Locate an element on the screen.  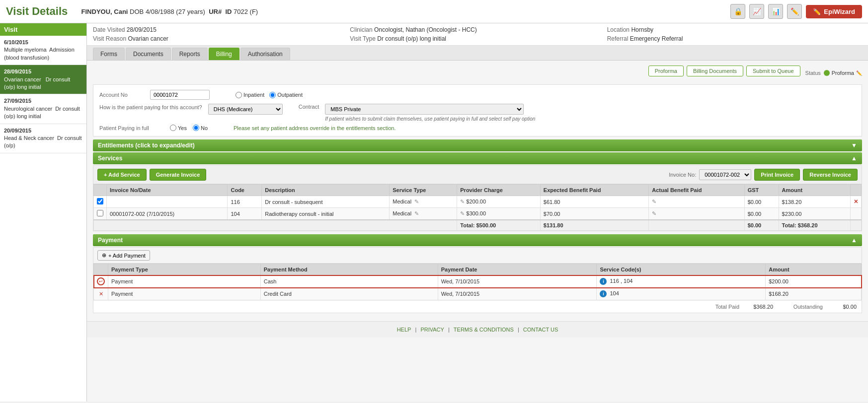
info-icon-2: i is located at coordinates (603, 294).